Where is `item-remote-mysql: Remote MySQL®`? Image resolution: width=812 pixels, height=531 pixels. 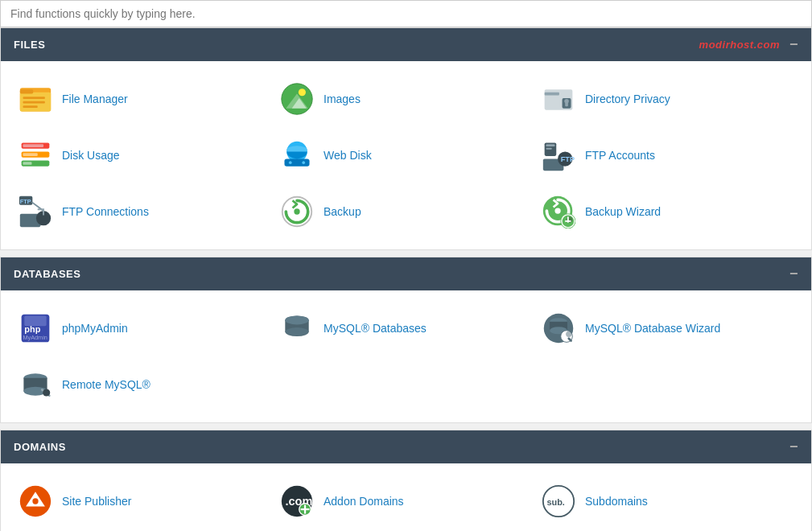 item-remote-mysql: Remote MySQL® is located at coordinates (145, 385).